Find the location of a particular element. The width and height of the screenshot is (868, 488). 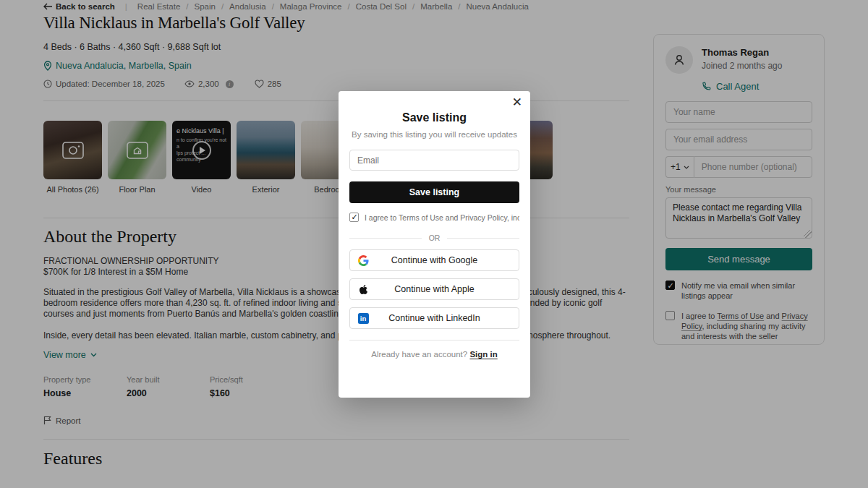

modal-email-input is located at coordinates (434, 160).